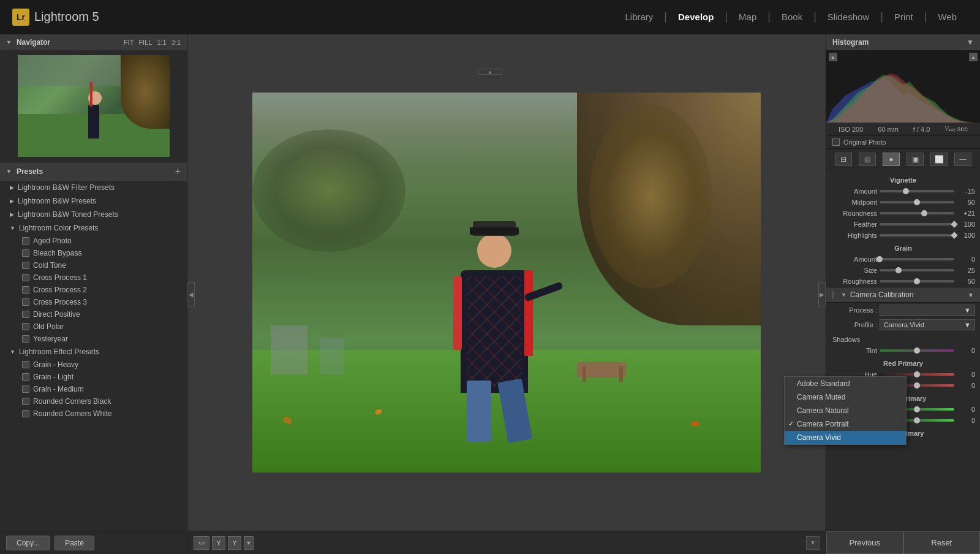 Image resolution: width=980 pixels, height=554 pixels. What do you see at coordinates (917, 385) in the screenshot?
I see `red-sat-thumb` at bounding box center [917, 385].